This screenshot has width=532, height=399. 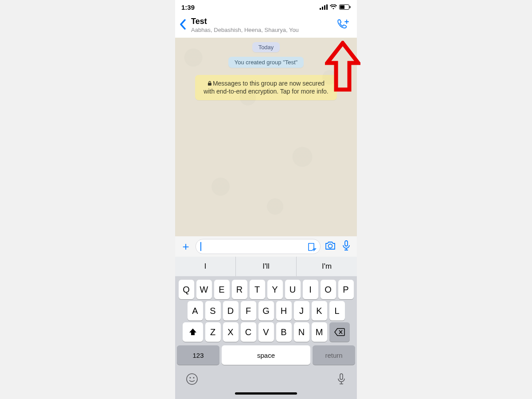 What do you see at coordinates (310, 289) in the screenshot?
I see `key-i: I` at bounding box center [310, 289].